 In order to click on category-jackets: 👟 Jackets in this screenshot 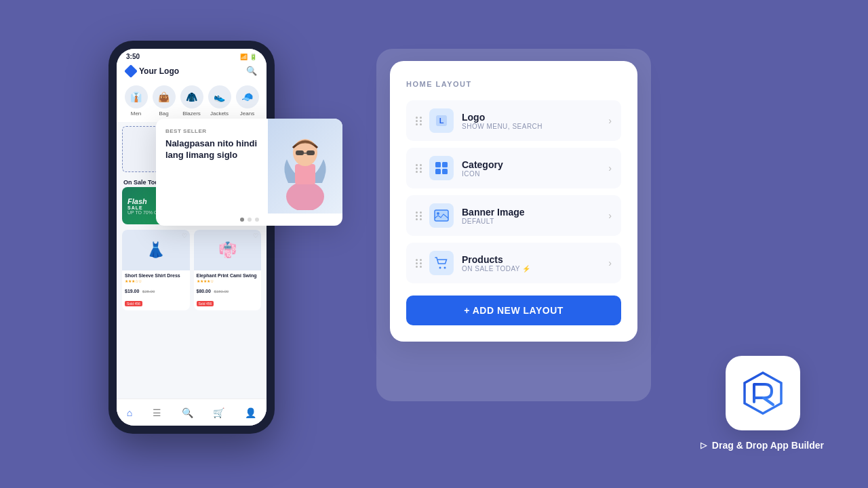, I will do `click(220, 101)`.